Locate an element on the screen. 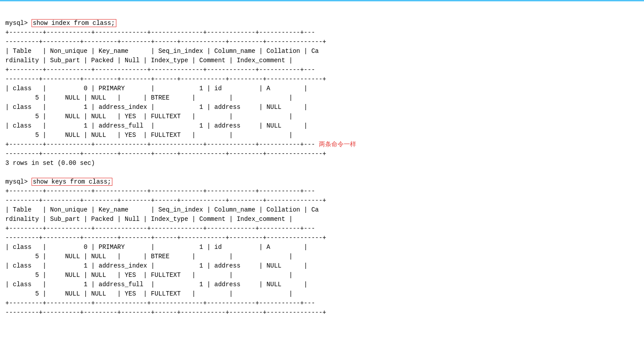  row1a: | class | 0 | PRIMARY | 1 | id | A | is located at coordinates (156, 88).